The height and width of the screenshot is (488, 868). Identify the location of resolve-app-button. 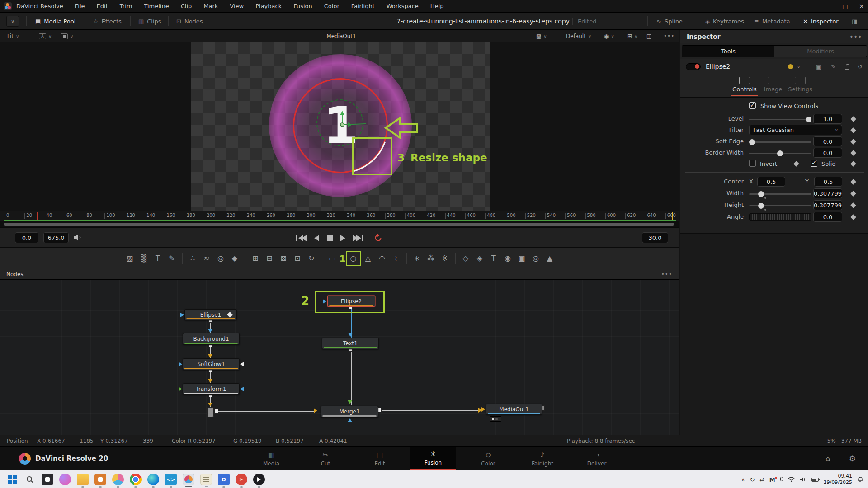
(189, 479).